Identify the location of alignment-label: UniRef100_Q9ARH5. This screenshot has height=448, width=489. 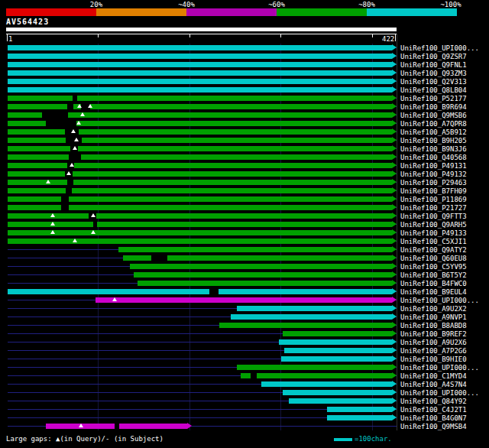
(434, 225).